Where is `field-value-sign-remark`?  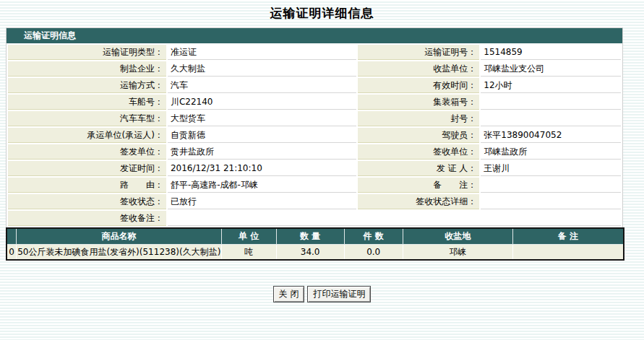 field-value-sign-remark is located at coordinates (395, 218).